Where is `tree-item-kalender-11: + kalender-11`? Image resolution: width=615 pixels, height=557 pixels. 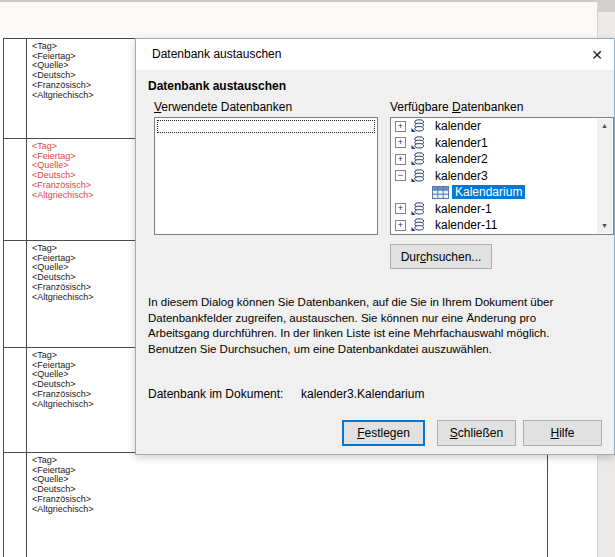 tree-item-kalender-11: + kalender-11 is located at coordinates (494, 226).